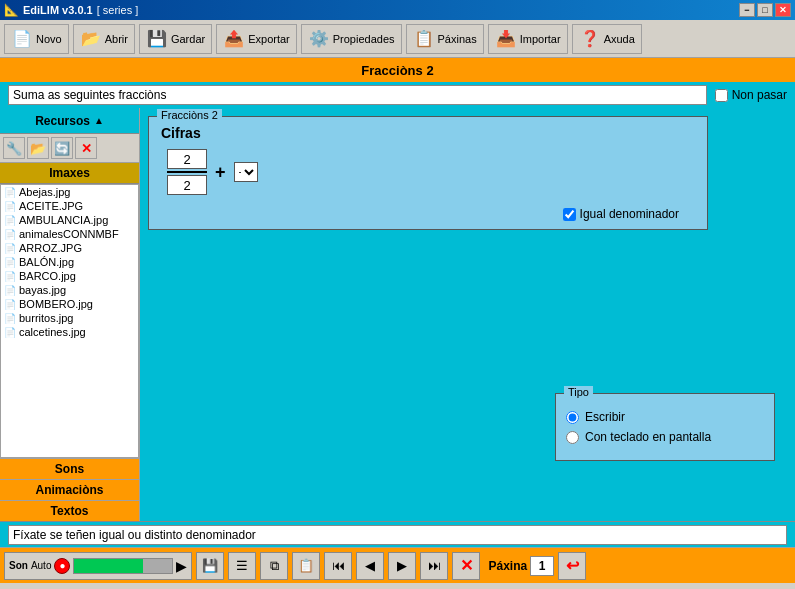 Image resolution: width=795 pixels, height=589 pixels. What do you see at coordinates (521, 566) in the screenshot?
I see `page-indicator: Páxina` at bounding box center [521, 566].